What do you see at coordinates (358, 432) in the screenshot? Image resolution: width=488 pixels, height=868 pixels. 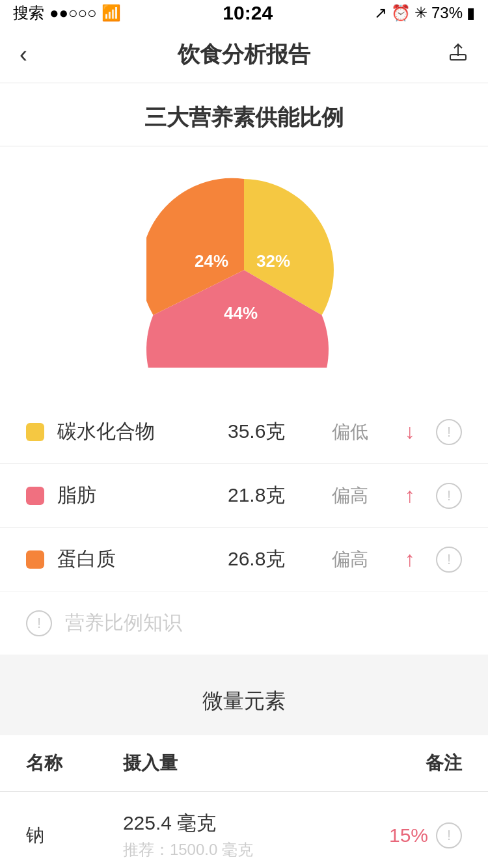 I see `carb-status: 偏低` at bounding box center [358, 432].